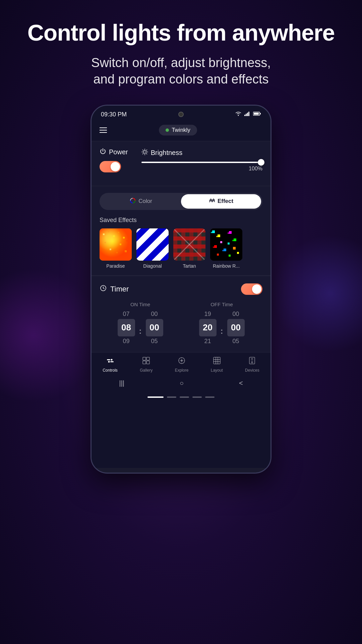  What do you see at coordinates (110, 365) in the screenshot?
I see `nav-item-controls: Controls` at bounding box center [110, 365].